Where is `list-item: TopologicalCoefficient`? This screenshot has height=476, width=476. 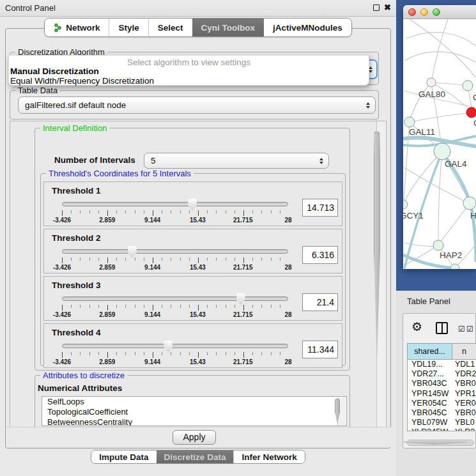 list-item: TopologicalCoefficient is located at coordinates (194, 412).